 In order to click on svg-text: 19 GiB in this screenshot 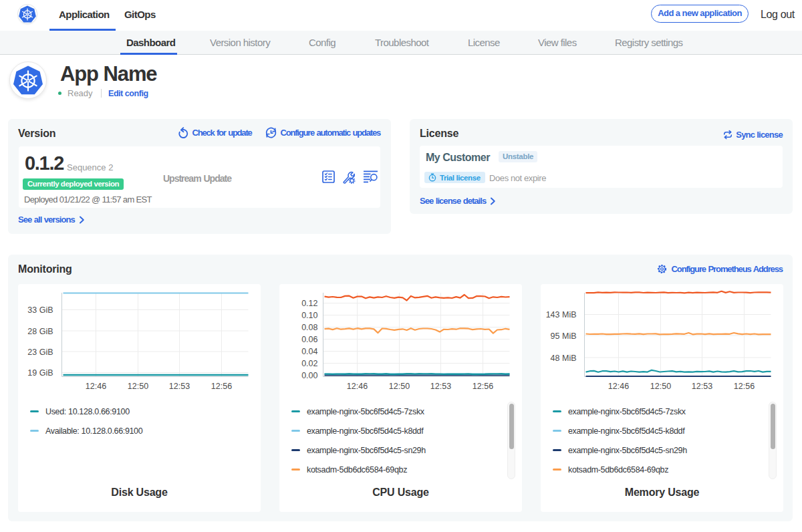, I will do `click(40, 373)`.